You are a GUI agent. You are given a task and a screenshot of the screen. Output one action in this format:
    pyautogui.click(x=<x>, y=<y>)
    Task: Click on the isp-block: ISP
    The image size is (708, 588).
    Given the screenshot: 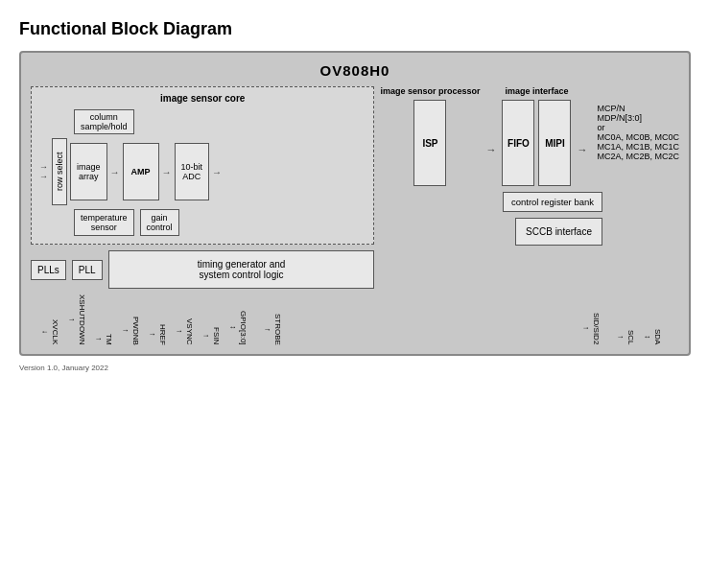 What is the action you would take?
    pyautogui.click(x=430, y=143)
    